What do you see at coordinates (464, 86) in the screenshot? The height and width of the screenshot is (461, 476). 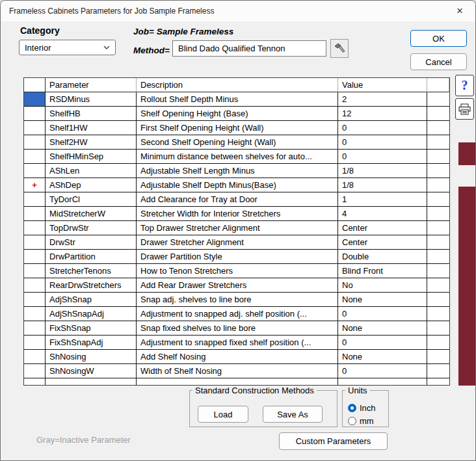 I see `help-button: ?` at bounding box center [464, 86].